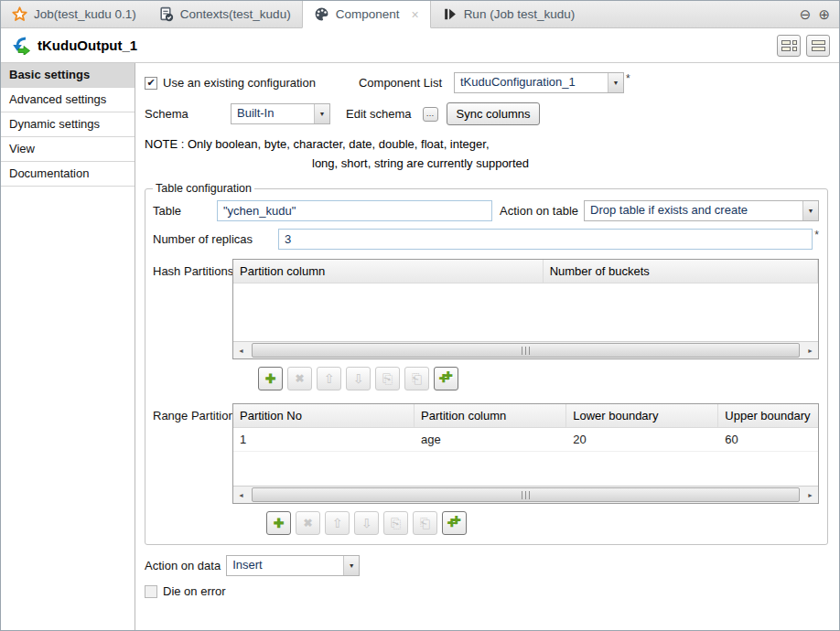 The height and width of the screenshot is (631, 840). I want to click on use-existing-configuration-checkbox: ✔, so click(151, 83).